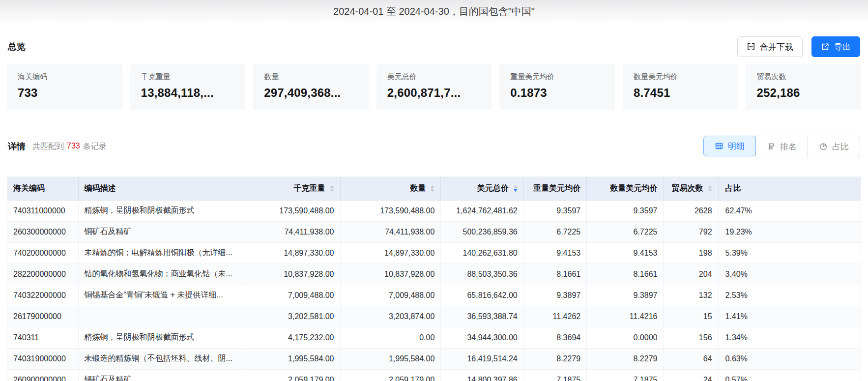 Image resolution: width=868 pixels, height=381 pixels. What do you see at coordinates (625, 232) in the screenshot?
I see `cell-usd-per-unit: 6.7225` at bounding box center [625, 232].